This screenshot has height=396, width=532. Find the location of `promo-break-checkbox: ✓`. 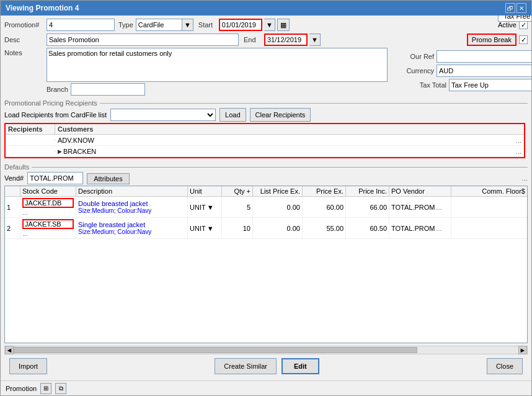

promo-break-checkbox: ✓ is located at coordinates (523, 40).